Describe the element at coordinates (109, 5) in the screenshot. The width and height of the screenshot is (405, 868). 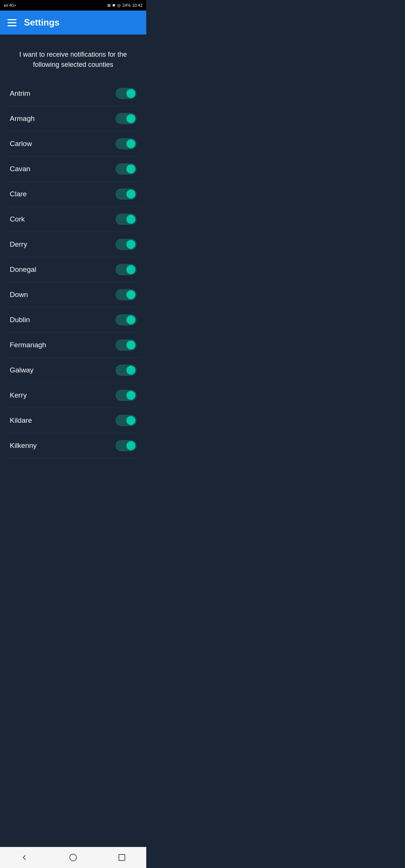
I see `nfc-icon: ⊠` at that location.